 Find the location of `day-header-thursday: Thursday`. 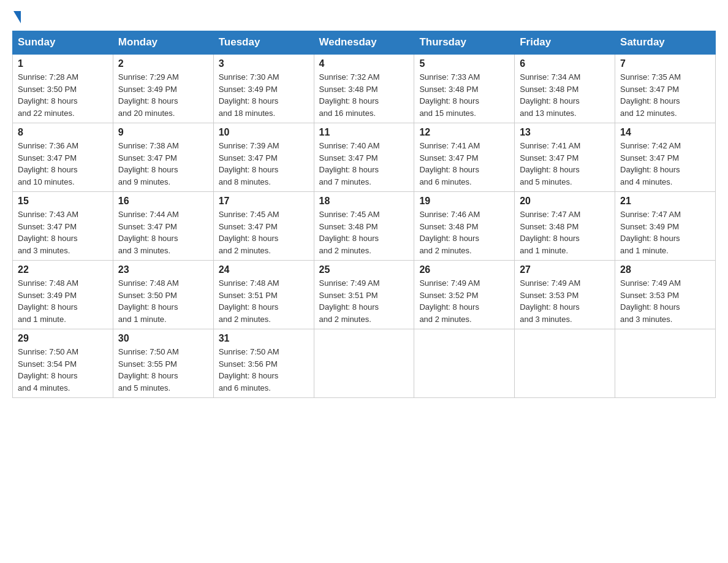

day-header-thursday: Thursday is located at coordinates (464, 43).